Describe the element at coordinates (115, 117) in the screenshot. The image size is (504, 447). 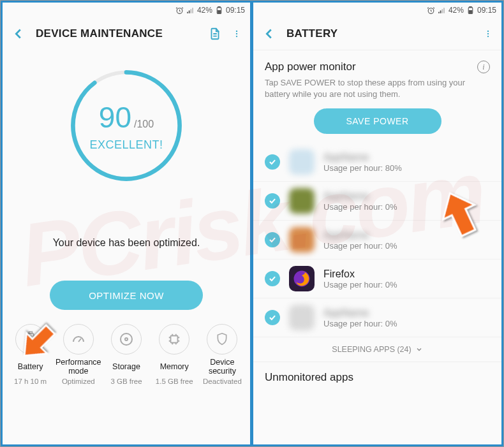
I see `score-value: 90` at that location.